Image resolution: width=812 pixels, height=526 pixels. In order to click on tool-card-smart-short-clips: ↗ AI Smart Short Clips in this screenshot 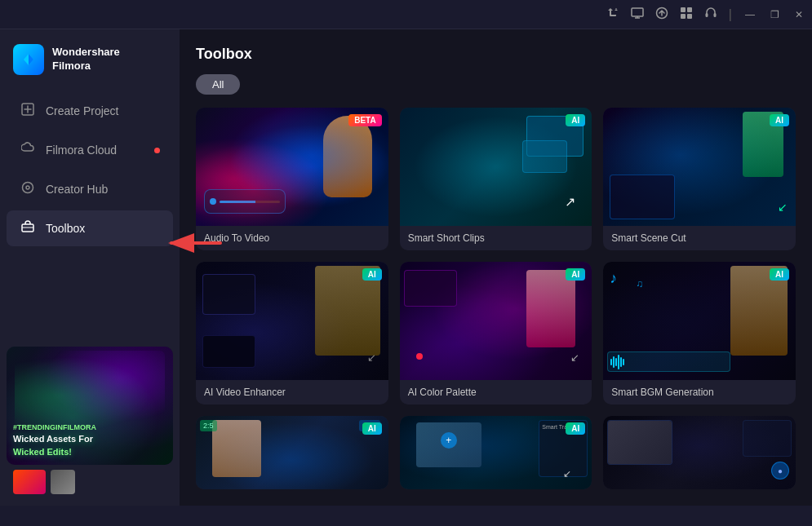, I will do `click(496, 179)`.